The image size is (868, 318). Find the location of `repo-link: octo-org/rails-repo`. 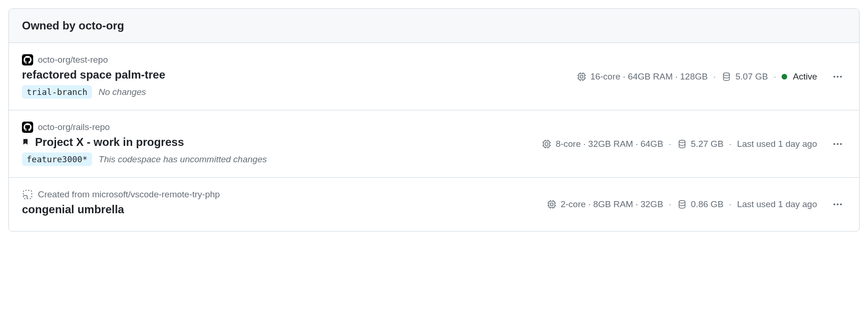

repo-link: octo-org/rails-repo is located at coordinates (74, 127).